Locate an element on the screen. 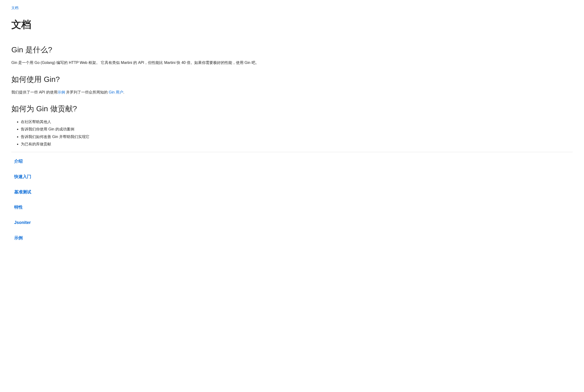  toc-link-jsoniter: Jsoniter is located at coordinates (293, 222).